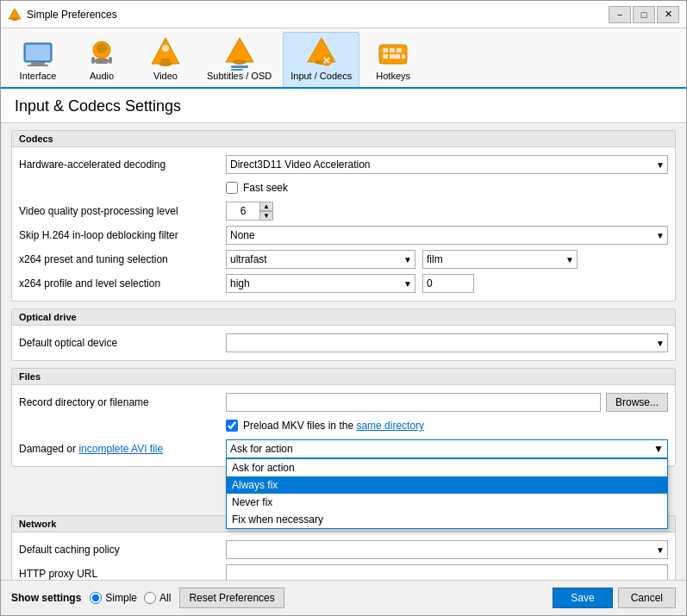 The image size is (687, 616). What do you see at coordinates (447, 502) in the screenshot?
I see `damaged-avi-option-3: Never fix` at bounding box center [447, 502].